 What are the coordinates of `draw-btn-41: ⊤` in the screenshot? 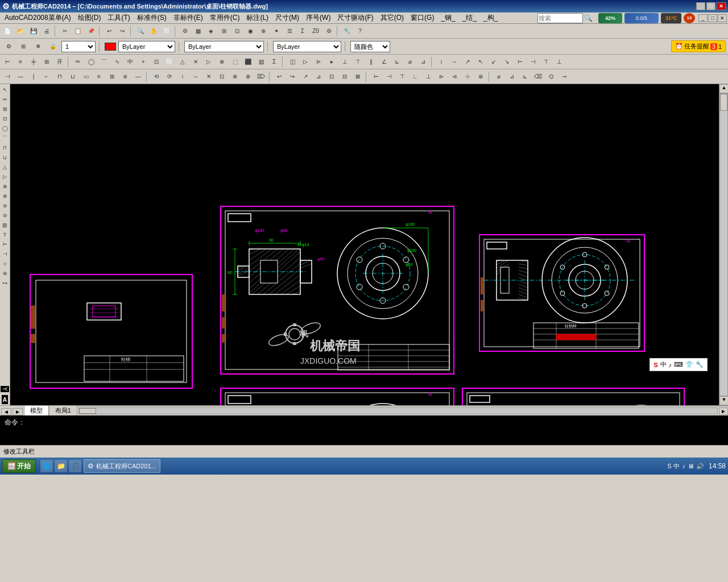 It's located at (546, 62).